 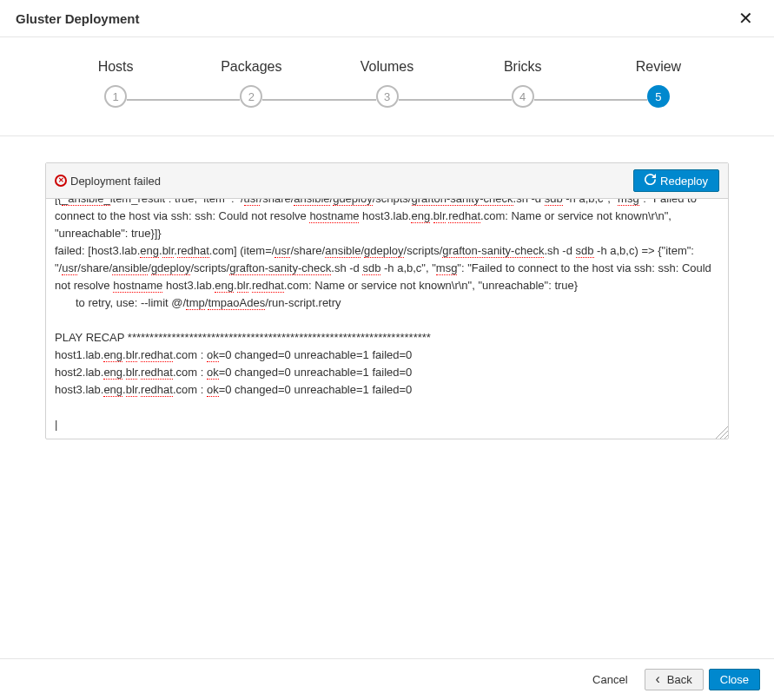 What do you see at coordinates (674, 679) in the screenshot?
I see `back-button: Back` at bounding box center [674, 679].